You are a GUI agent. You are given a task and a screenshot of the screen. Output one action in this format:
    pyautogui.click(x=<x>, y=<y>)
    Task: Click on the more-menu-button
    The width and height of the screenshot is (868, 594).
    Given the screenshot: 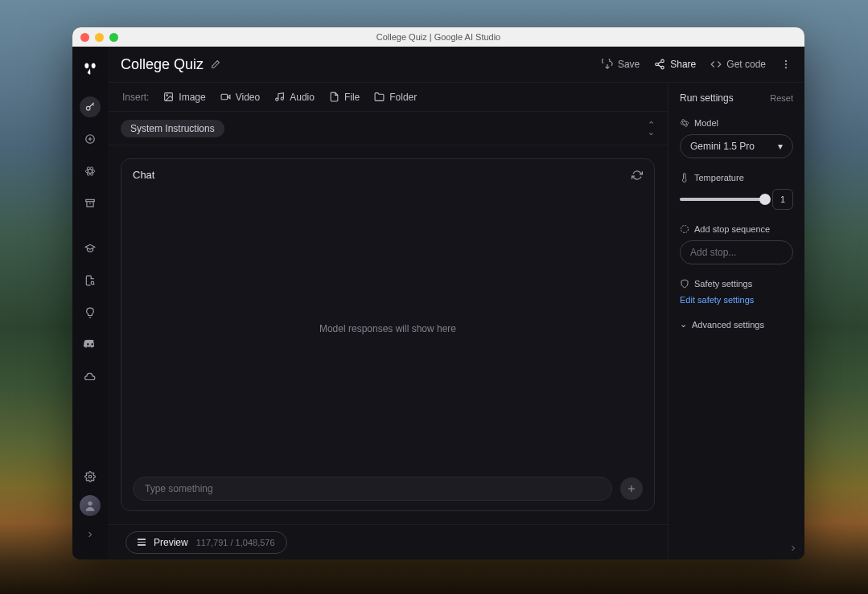 What is the action you would take?
    pyautogui.click(x=786, y=64)
    